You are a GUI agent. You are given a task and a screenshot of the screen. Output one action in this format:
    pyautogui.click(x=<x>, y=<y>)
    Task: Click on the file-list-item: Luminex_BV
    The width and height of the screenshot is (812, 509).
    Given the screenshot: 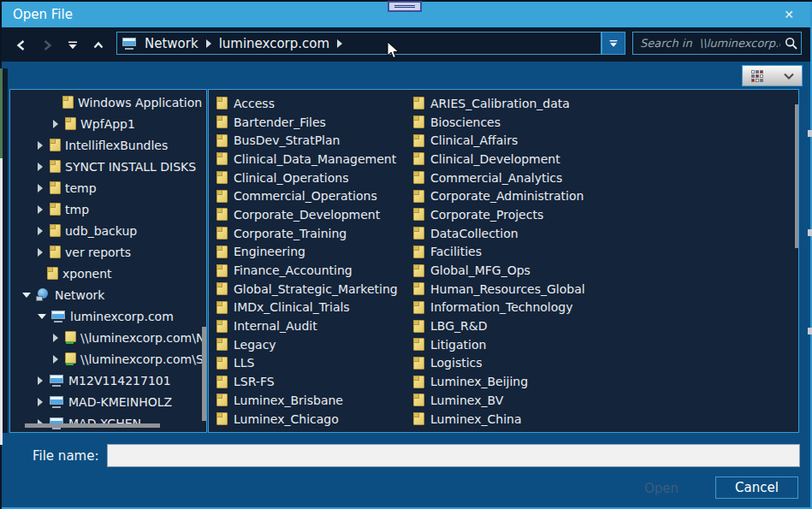 What is the action you would take?
    pyautogui.click(x=597, y=400)
    